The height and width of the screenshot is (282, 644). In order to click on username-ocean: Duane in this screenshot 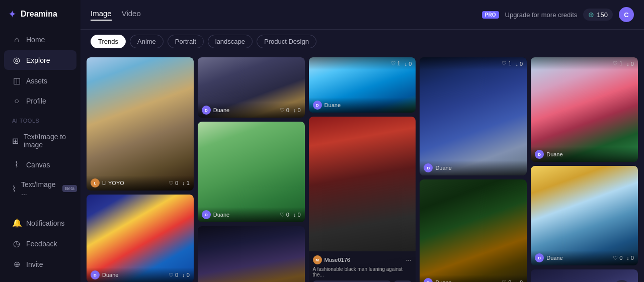, I will do `click(333, 105)`.